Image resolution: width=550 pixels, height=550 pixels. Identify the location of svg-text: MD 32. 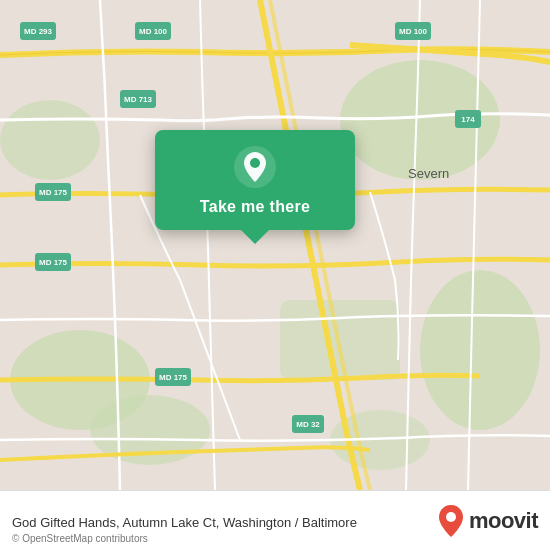
(308, 424).